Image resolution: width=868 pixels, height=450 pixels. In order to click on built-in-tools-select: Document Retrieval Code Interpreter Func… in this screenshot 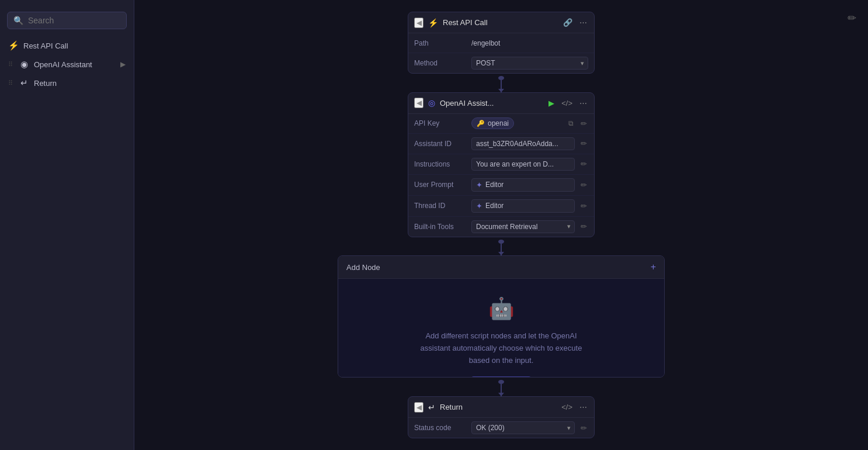, I will do `click(523, 227)`.